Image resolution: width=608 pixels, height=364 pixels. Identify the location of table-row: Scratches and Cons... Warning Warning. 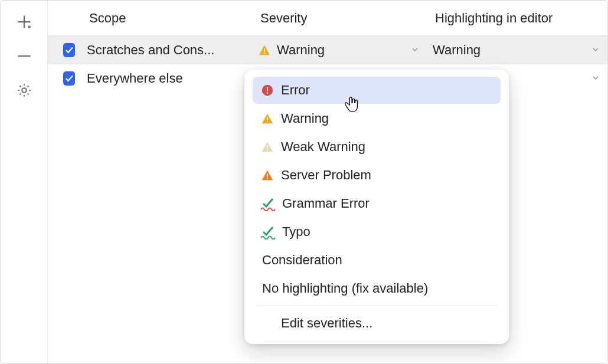
(328, 50).